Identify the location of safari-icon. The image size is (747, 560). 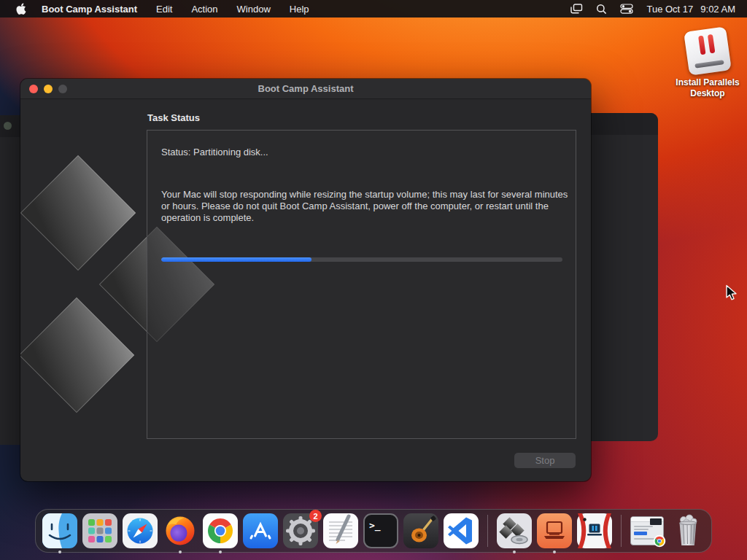
(140, 531).